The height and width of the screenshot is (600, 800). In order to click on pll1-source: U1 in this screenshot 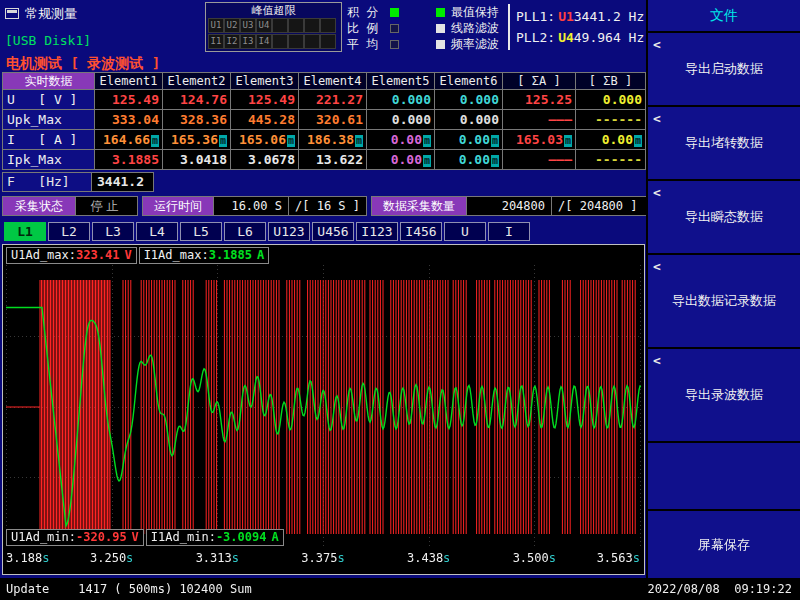, I will do `click(566, 16)`.